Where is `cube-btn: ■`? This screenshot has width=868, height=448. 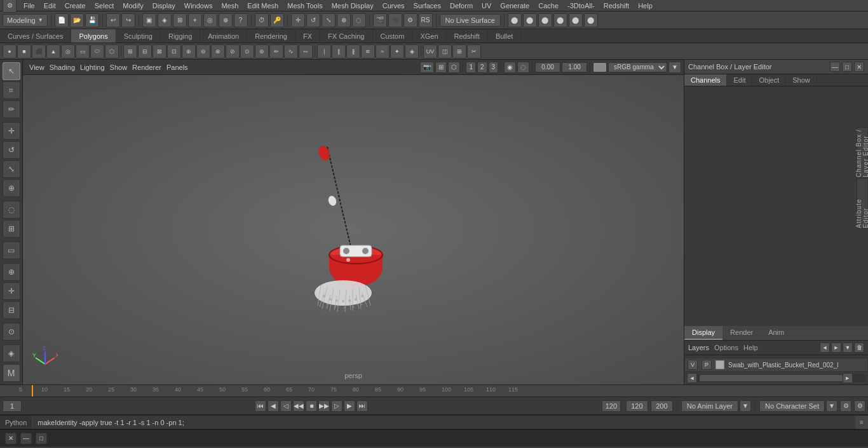 cube-btn: ■ is located at coordinates (24, 51).